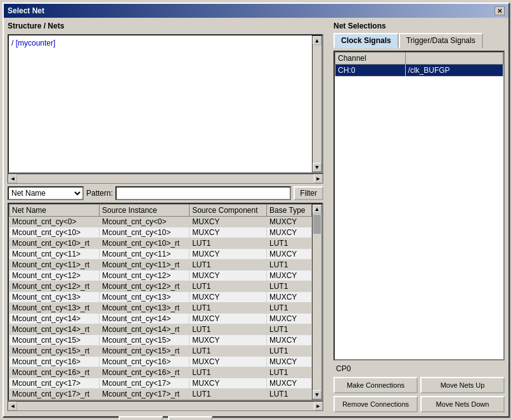  I want to click on net-table-header: Source Component, so click(228, 210).